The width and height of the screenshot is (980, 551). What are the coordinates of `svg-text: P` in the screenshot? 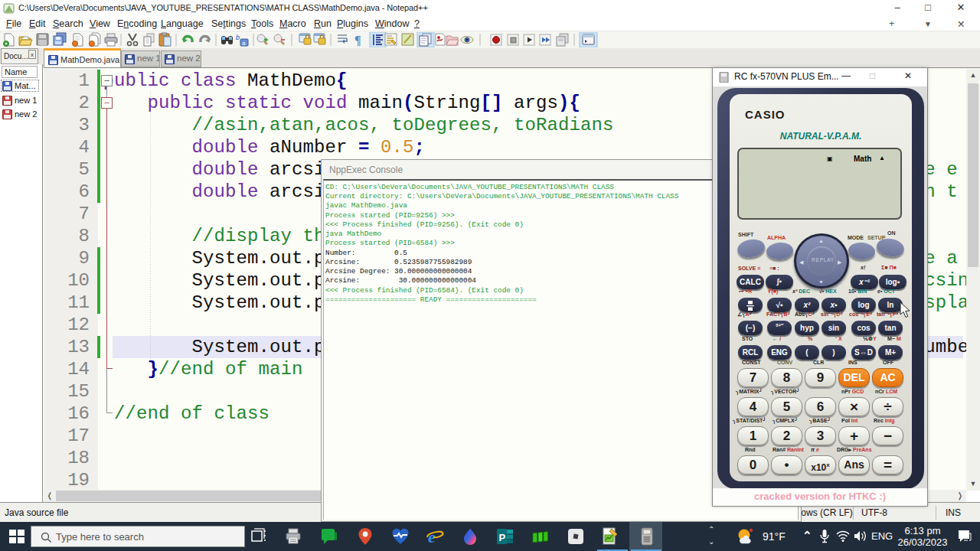 It's located at (502, 537).